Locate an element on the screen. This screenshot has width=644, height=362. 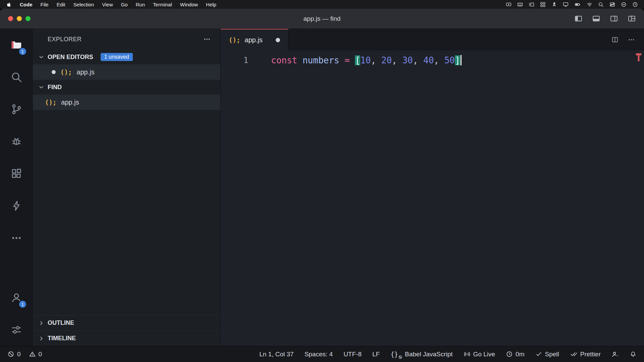
section-open-editors: OPEN EDITORS 1 unsaved is located at coordinates (127, 57).